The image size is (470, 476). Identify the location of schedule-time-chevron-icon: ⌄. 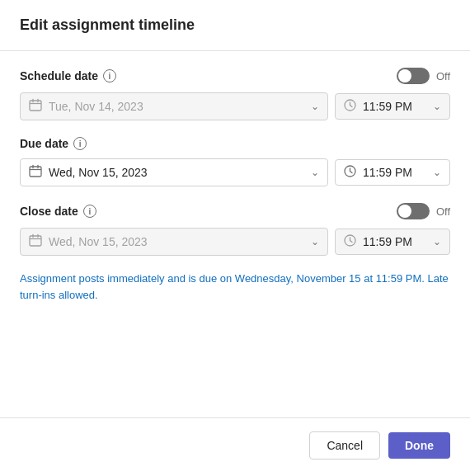
(437, 106).